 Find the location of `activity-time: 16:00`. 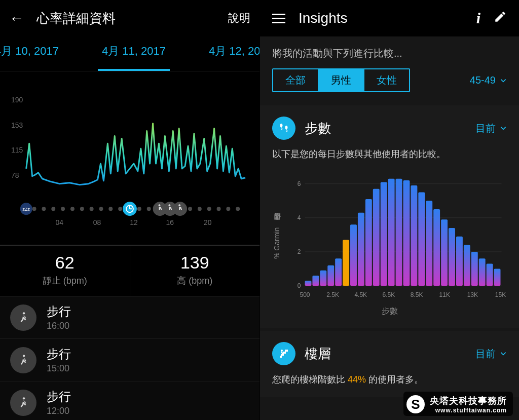

activity-time: 16:00 is located at coordinates (59, 326).